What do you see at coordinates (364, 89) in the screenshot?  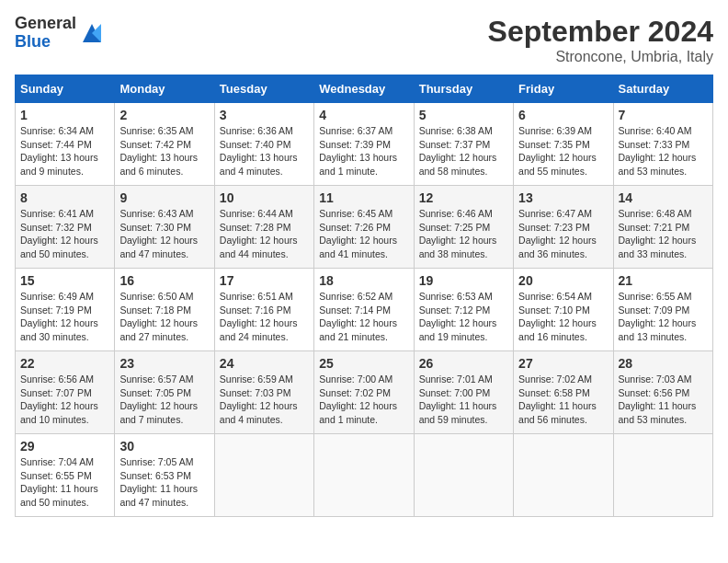 I see `header-row: SundayMondayTuesdayWednesdayThursdayFrid…` at bounding box center [364, 89].